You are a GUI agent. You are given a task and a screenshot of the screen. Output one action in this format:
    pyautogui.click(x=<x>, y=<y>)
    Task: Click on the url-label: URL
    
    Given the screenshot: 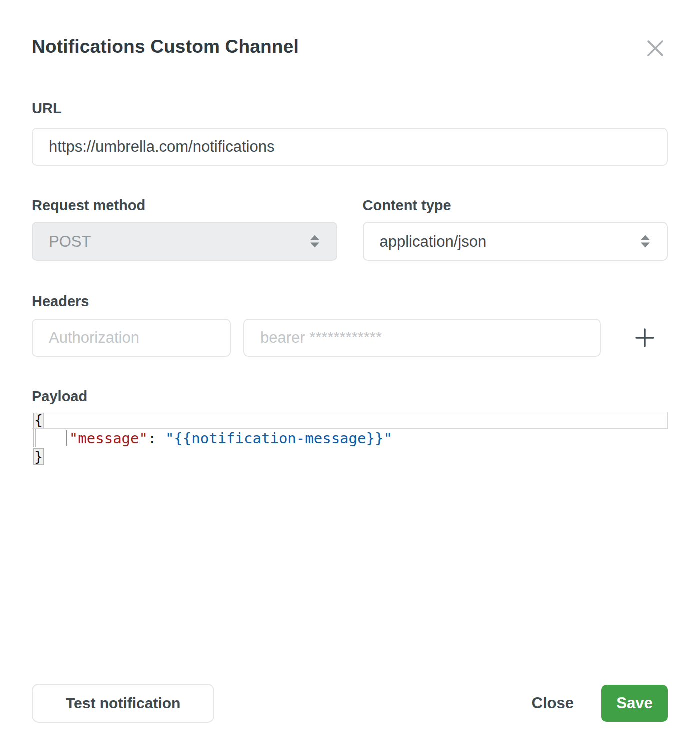 What is the action you would take?
    pyautogui.click(x=350, y=108)
    